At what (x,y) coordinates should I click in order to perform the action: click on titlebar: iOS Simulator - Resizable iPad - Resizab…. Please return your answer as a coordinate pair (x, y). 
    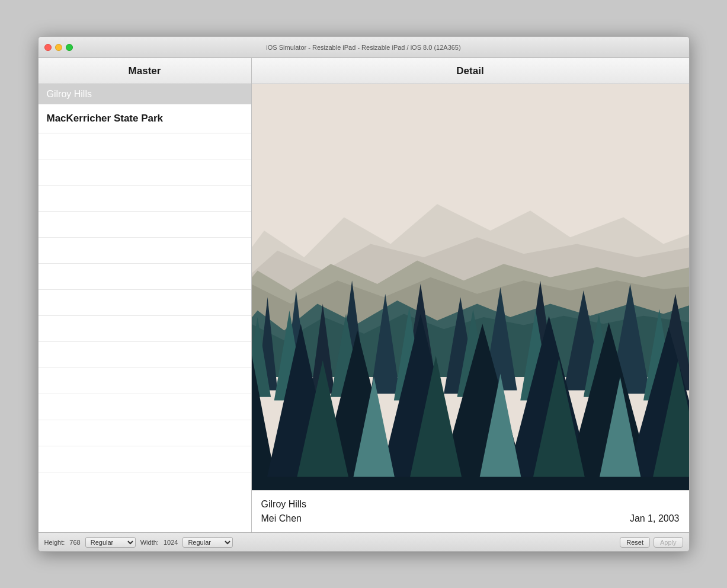
    Looking at the image, I should click on (364, 47).